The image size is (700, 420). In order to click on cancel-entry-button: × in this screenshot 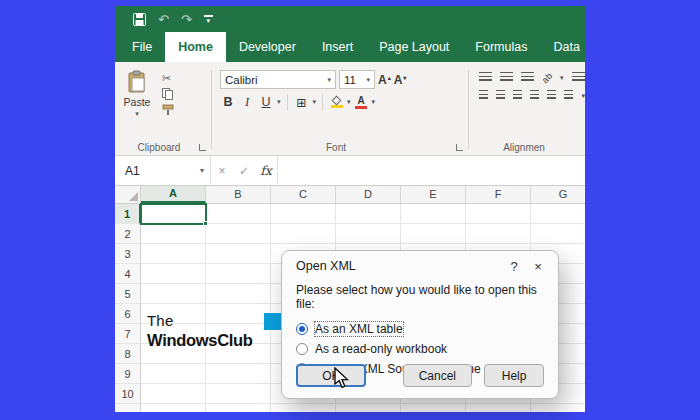, I will do `click(222, 171)`.